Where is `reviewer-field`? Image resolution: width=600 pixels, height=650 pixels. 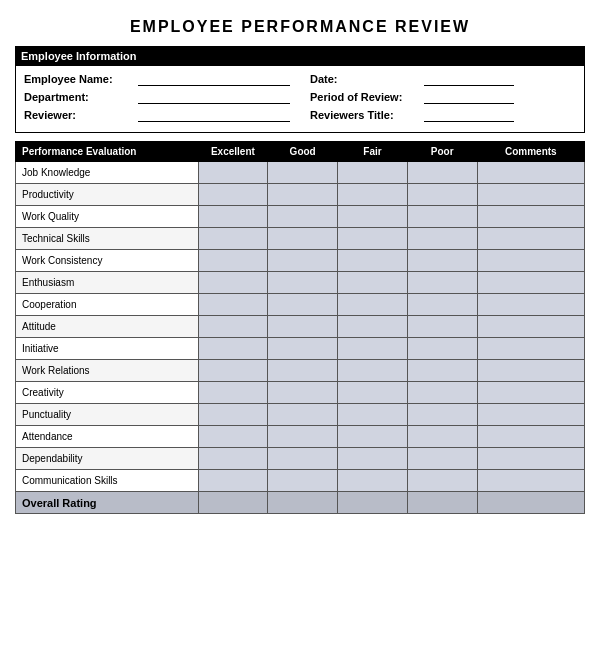 reviewer-field is located at coordinates (214, 115).